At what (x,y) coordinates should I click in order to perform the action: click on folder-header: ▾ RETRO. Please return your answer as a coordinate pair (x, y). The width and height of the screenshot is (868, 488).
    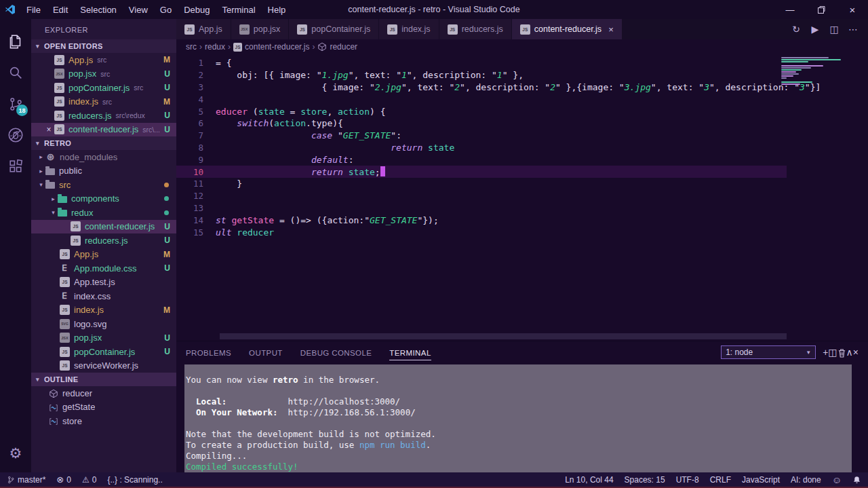
    Looking at the image, I should click on (104, 143).